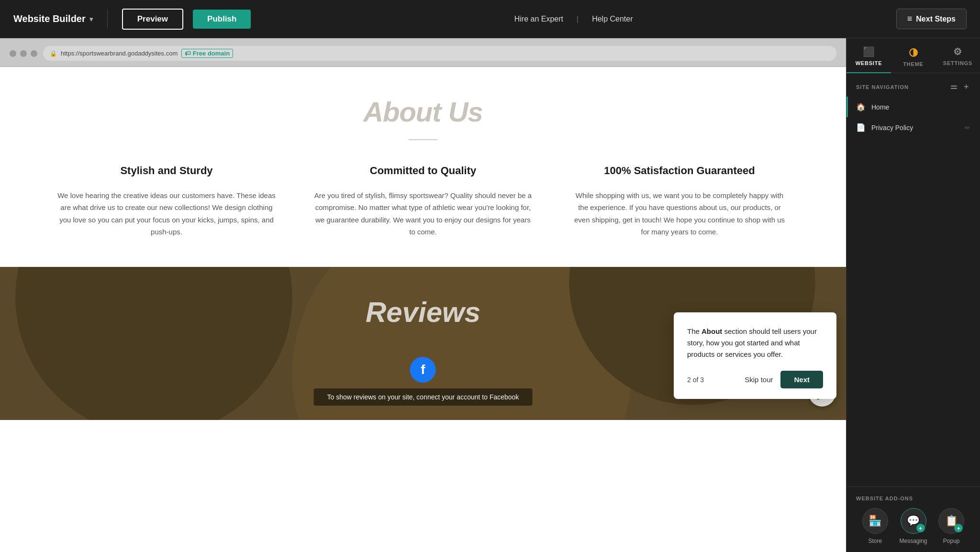 The image size is (980, 552). Describe the element at coordinates (875, 526) in the screenshot. I see `addon-store: 🏪 Store` at that location.